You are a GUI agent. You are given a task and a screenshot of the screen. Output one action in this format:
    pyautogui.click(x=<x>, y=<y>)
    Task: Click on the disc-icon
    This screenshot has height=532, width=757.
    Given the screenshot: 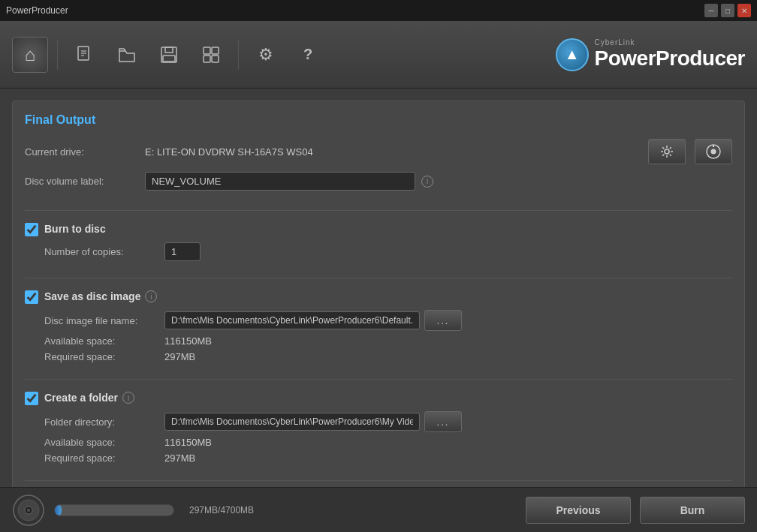 What is the action you would take?
    pyautogui.click(x=29, y=510)
    